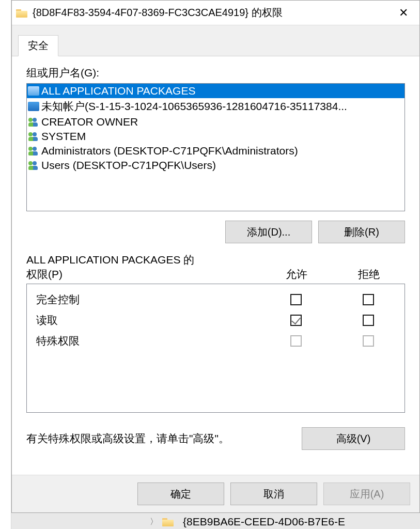 This screenshot has height=529, width=420. I want to click on dialog-footer: 确定 取消 应用(A), so click(216, 494).